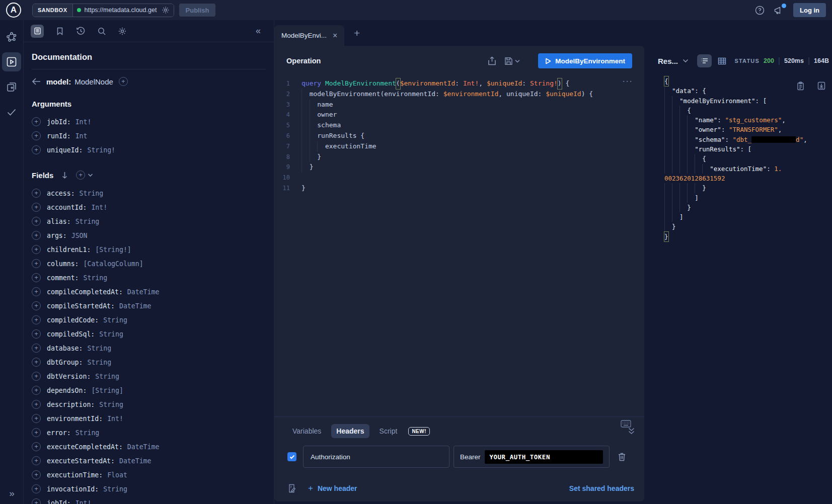  Describe the element at coordinates (335, 36) in the screenshot. I see `close-tab-icon: ×` at that location.